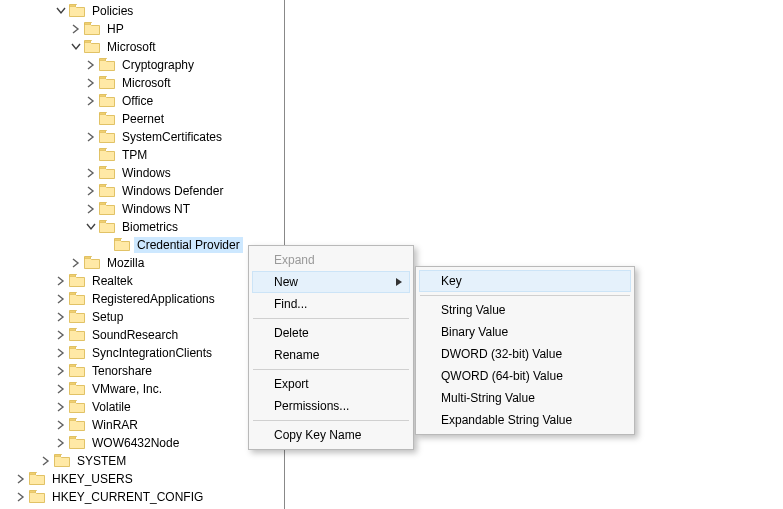 The height and width of the screenshot is (509, 783). Describe the element at coordinates (142, 317) in the screenshot. I see `tree-node: Setup` at that location.